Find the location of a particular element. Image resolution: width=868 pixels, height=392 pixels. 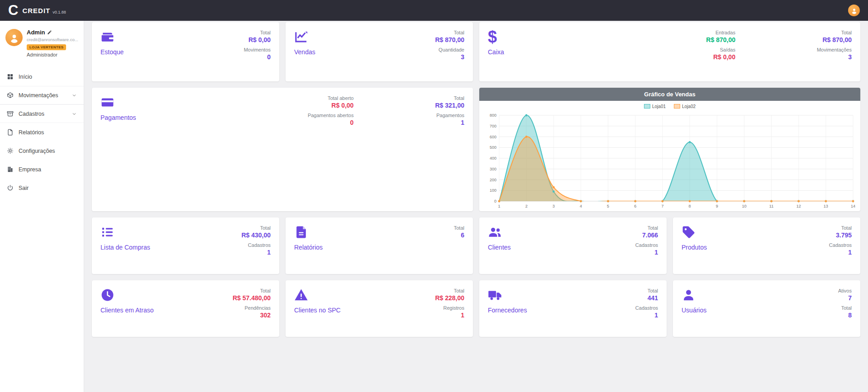

card-title-estoque: Estoque is located at coordinates (112, 52).